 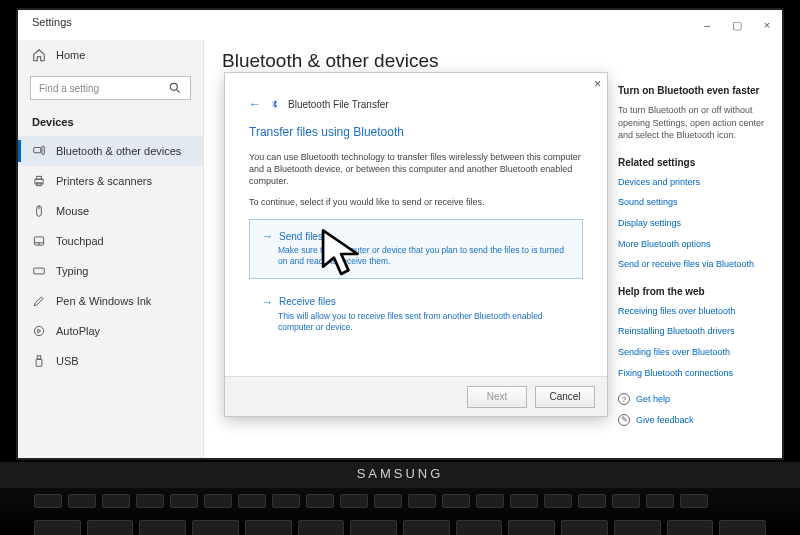 What do you see at coordinates (39, 271) in the screenshot?
I see `keyboard-icon` at bounding box center [39, 271].